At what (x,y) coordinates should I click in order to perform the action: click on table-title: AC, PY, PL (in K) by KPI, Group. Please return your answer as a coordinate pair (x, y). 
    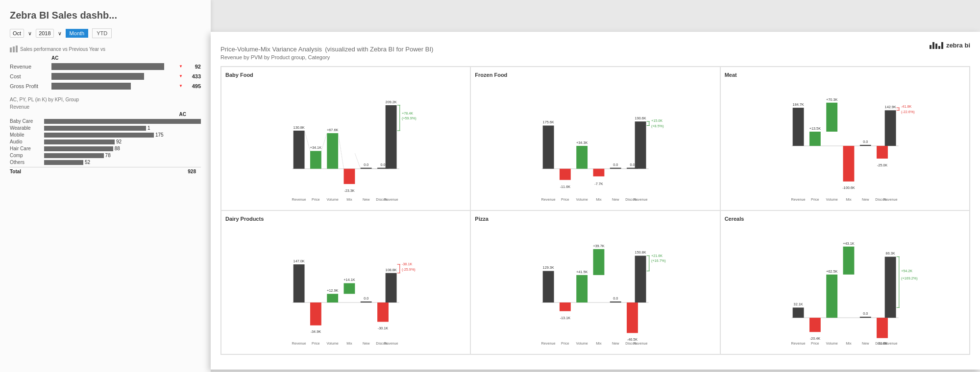
    Looking at the image, I should click on (105, 100).